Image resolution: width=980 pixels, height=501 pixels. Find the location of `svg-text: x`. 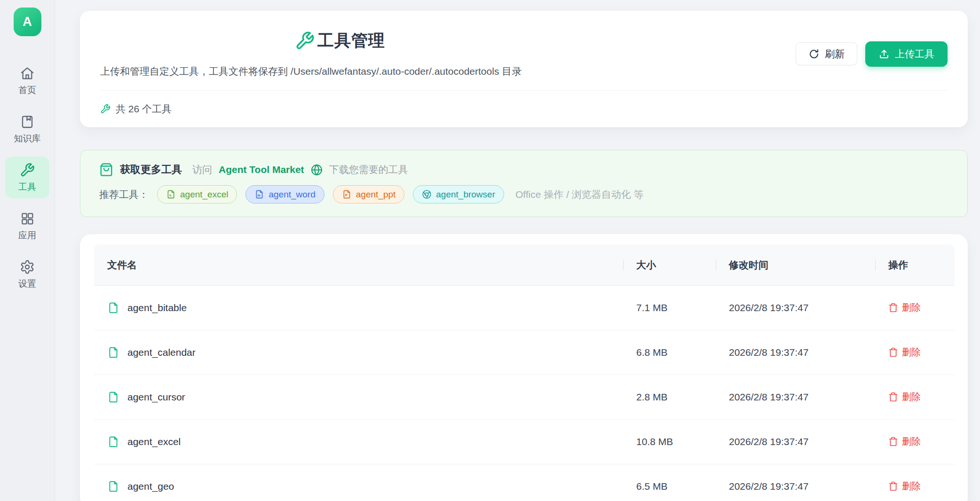

svg-text: x is located at coordinates (170, 196).